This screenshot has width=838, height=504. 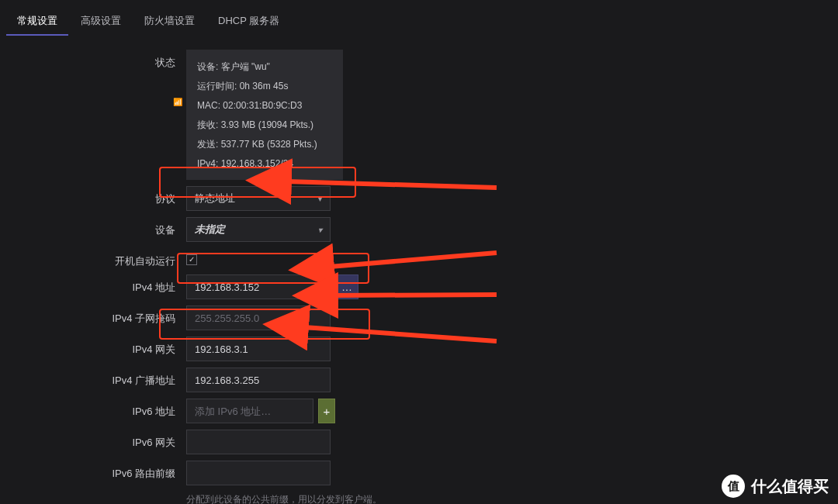 What do you see at coordinates (93, 440) in the screenshot?
I see `label-ipv6-gateway: IPv6 网关` at bounding box center [93, 440].